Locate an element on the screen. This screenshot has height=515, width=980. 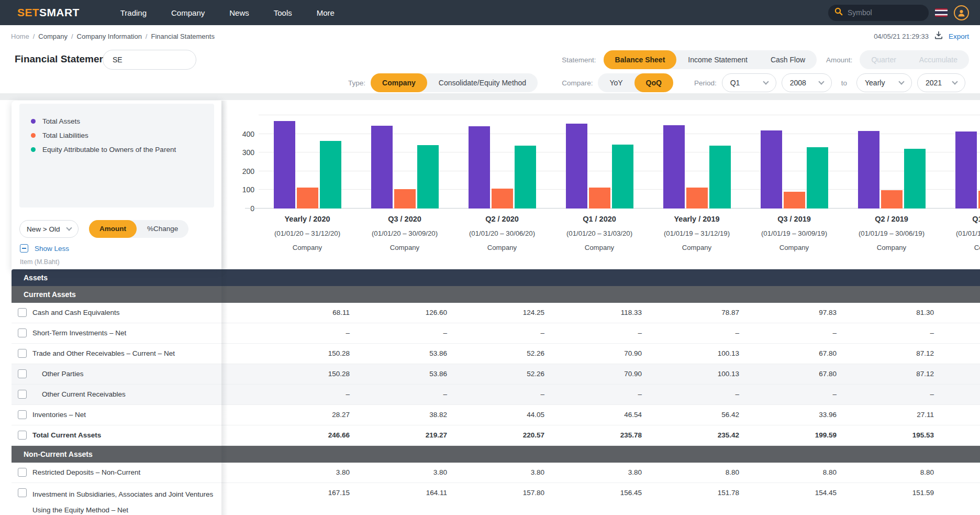
show-less-checkbox is located at coordinates (24, 248).